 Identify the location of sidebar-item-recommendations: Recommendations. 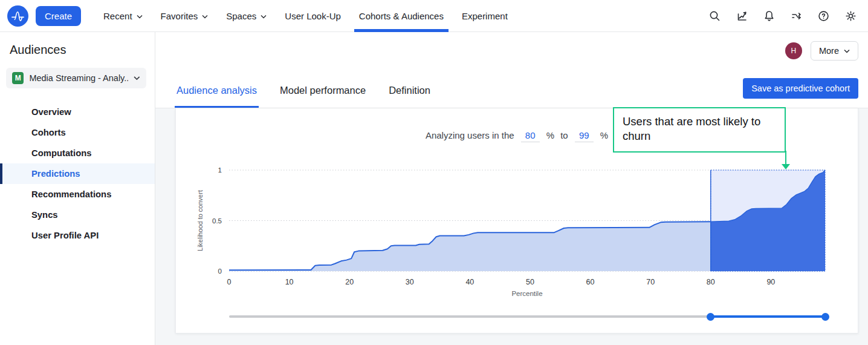
(77, 194).